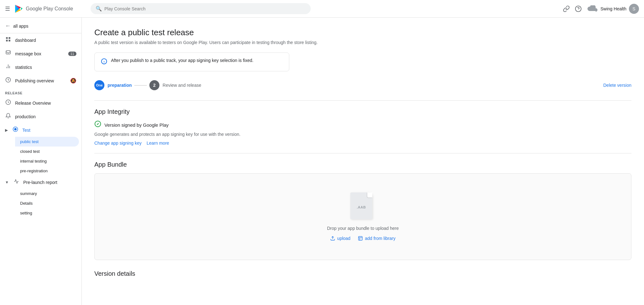 This screenshot has width=644, height=305. I want to click on message-badge: 11, so click(72, 54).